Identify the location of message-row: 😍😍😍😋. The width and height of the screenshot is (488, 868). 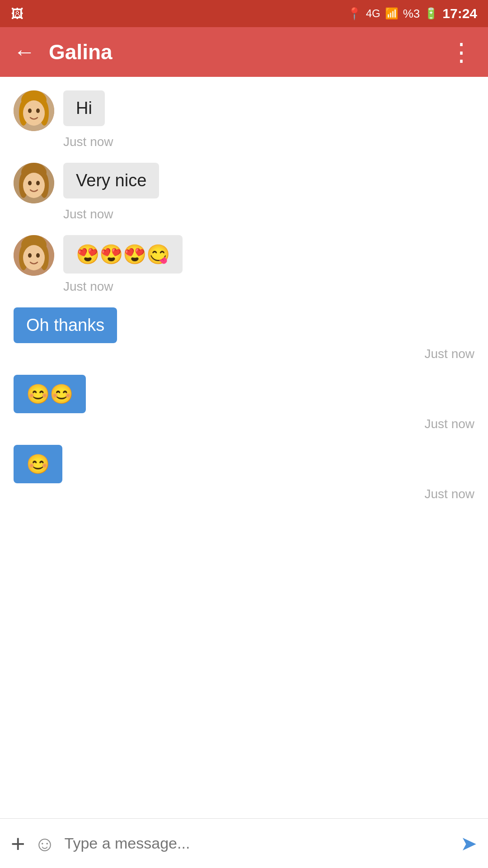
(244, 255).